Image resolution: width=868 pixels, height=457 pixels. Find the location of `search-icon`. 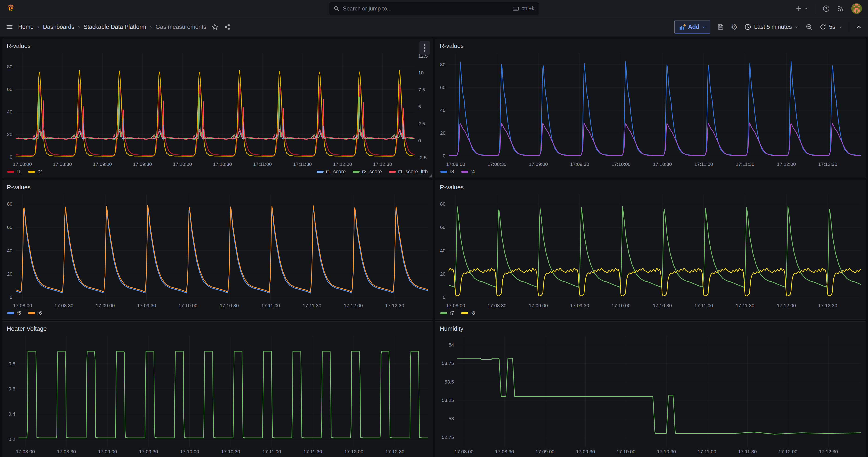

search-icon is located at coordinates (337, 9).